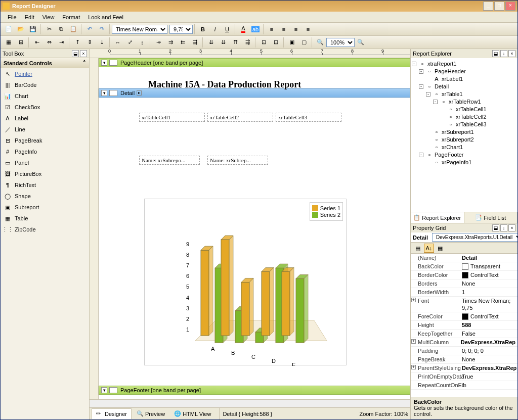 This screenshot has width=518, height=420. What do you see at coordinates (440, 248) in the screenshot?
I see `prop-pages-icon: ▦` at bounding box center [440, 248].